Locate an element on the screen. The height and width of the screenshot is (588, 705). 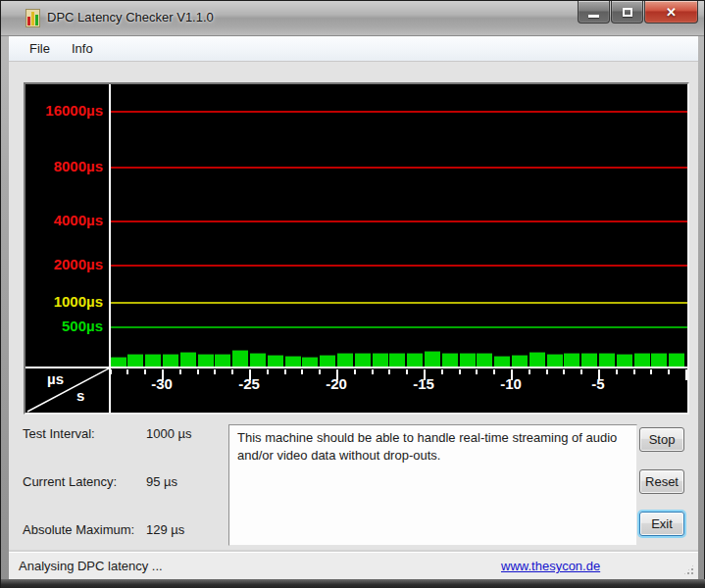
x-tick-label: -10 is located at coordinates (511, 384).